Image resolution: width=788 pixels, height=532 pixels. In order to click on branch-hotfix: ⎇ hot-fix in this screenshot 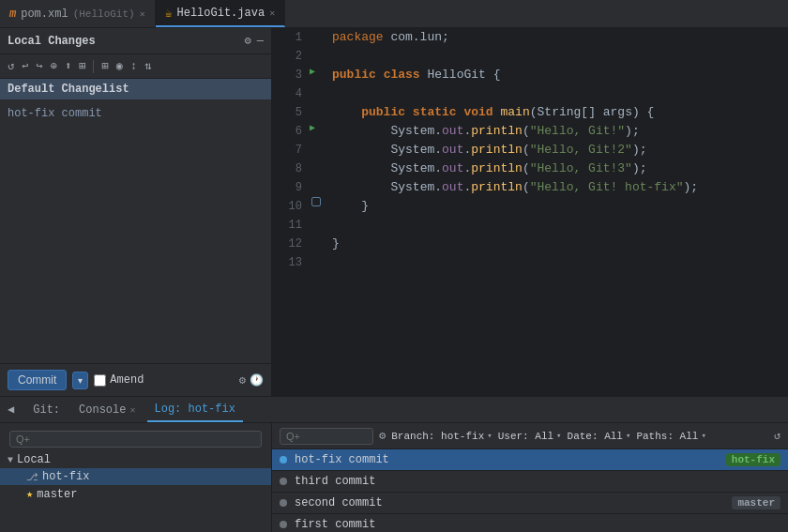, I will do `click(135, 477)`.